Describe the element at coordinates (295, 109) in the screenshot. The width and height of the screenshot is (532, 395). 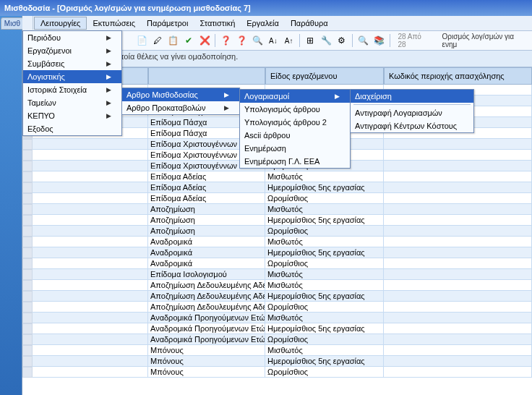
I see `menu-item: Υπολογισμός άρθρου` at that location.